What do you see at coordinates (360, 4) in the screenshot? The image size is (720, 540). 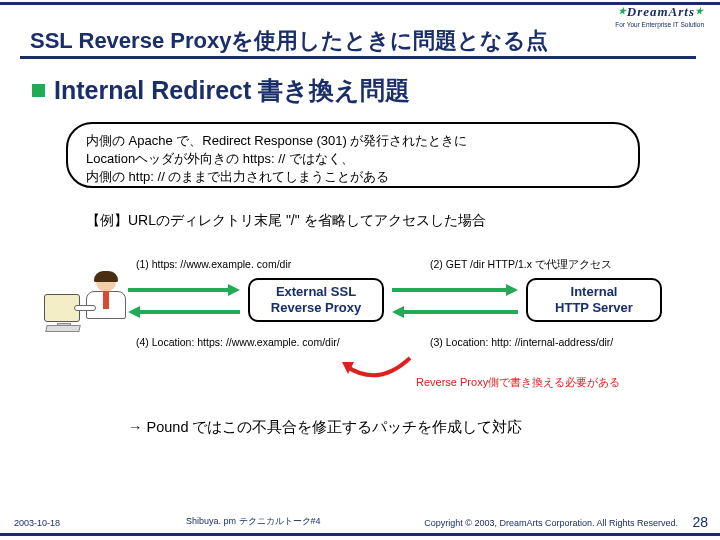 I see `top-accent-bar` at bounding box center [360, 4].